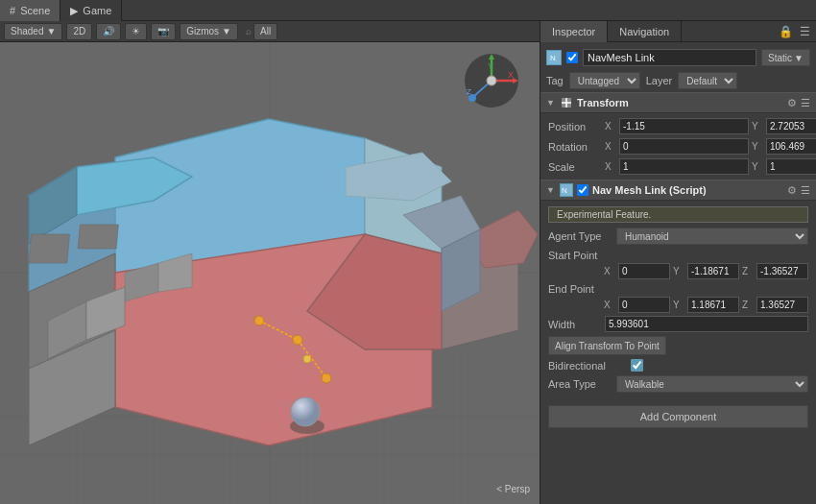 The image size is (816, 504). Describe the element at coordinates (757, 167) in the screenshot. I see `scale-y-axis: Y` at that location.